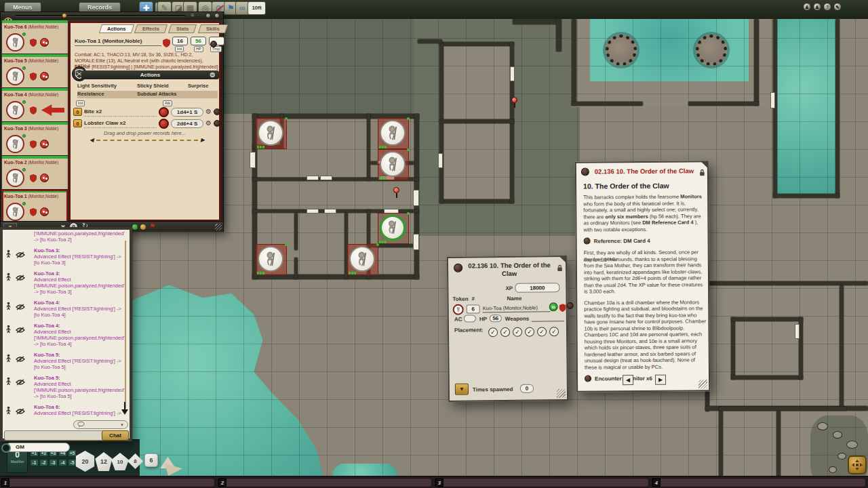 The width and height of the screenshot is (868, 488). I want to click on xp-value: 18000, so click(537, 287).